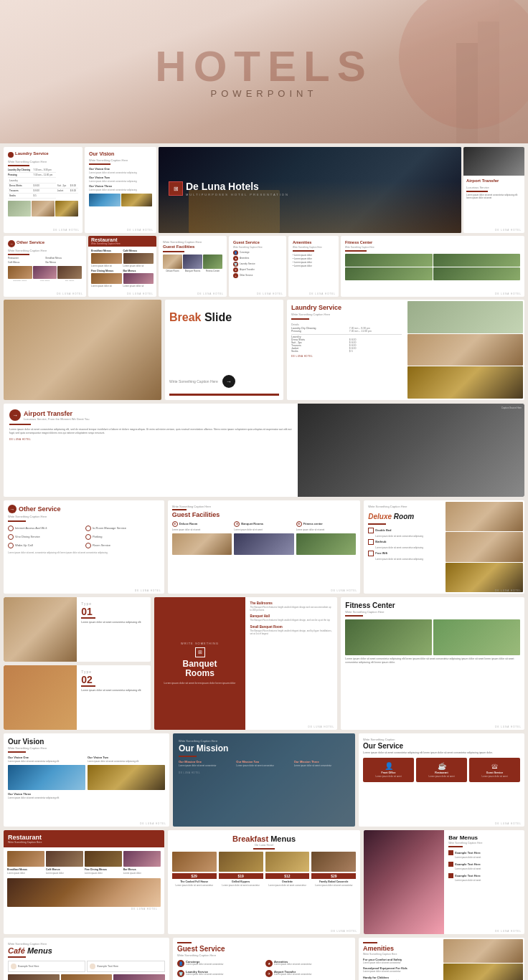 This screenshot has width=528, height=980. What do you see at coordinates (258, 267) in the screenshot?
I see `slide-guest-service-sm: Guest Service Write Something Caption He…` at bounding box center [258, 267].